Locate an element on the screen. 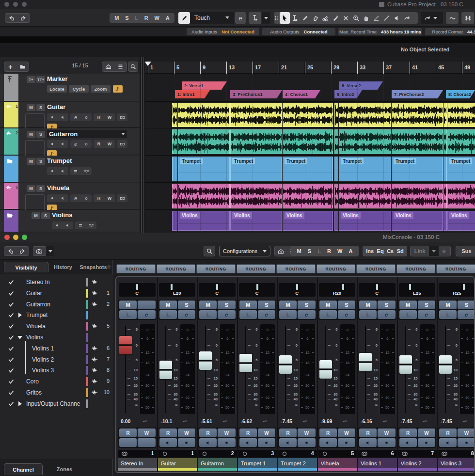 The height and width of the screenshot is (476, 475). automation-m-button: M is located at coordinates (116, 18).